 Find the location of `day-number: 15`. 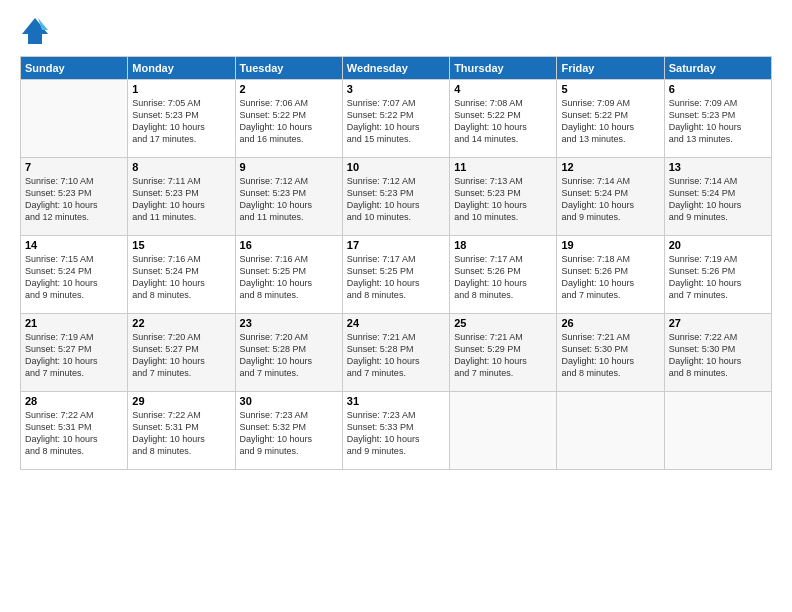

day-number: 15 is located at coordinates (181, 245).